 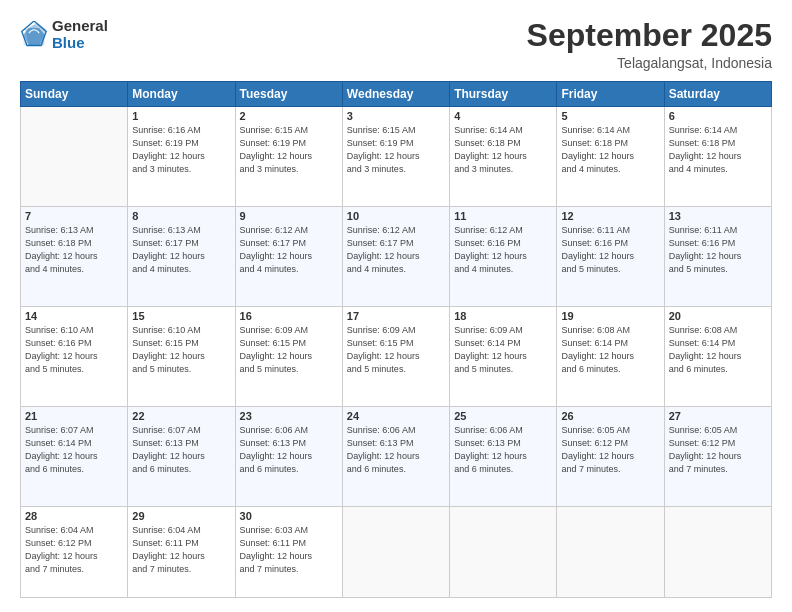 What do you see at coordinates (64, 34) in the screenshot?
I see `logo: General Blue` at bounding box center [64, 34].